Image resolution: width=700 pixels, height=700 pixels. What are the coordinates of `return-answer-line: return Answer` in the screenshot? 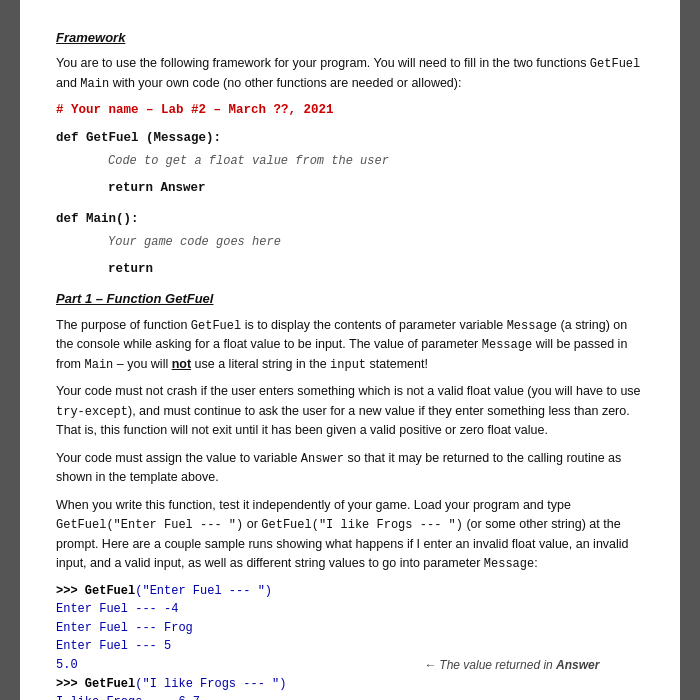 It's located at (376, 188).